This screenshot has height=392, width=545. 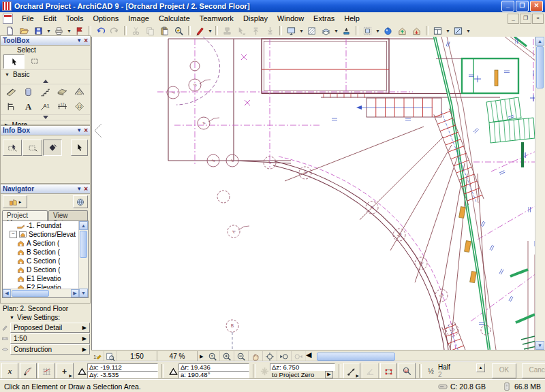 I want to click on zoom-percent-button: 47 %, so click(x=177, y=357).